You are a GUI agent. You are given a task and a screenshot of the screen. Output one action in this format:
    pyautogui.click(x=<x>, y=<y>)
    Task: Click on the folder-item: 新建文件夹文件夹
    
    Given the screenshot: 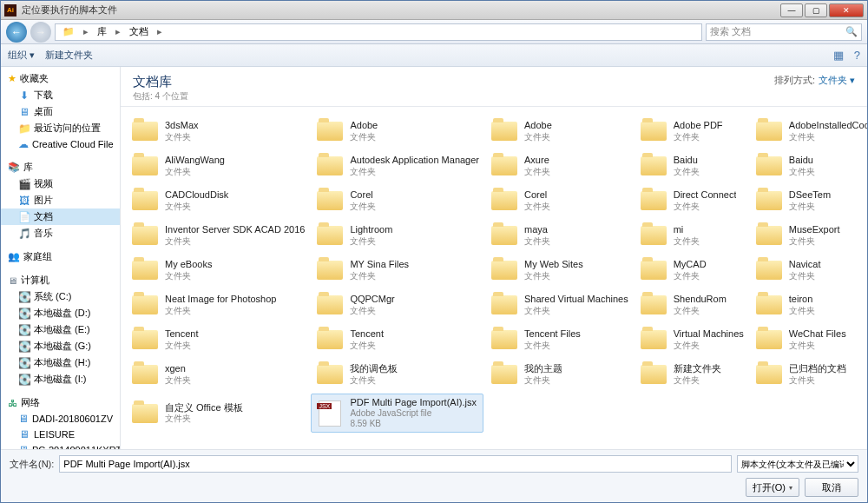 What is the action you would take?
    pyautogui.click(x=691, y=374)
    